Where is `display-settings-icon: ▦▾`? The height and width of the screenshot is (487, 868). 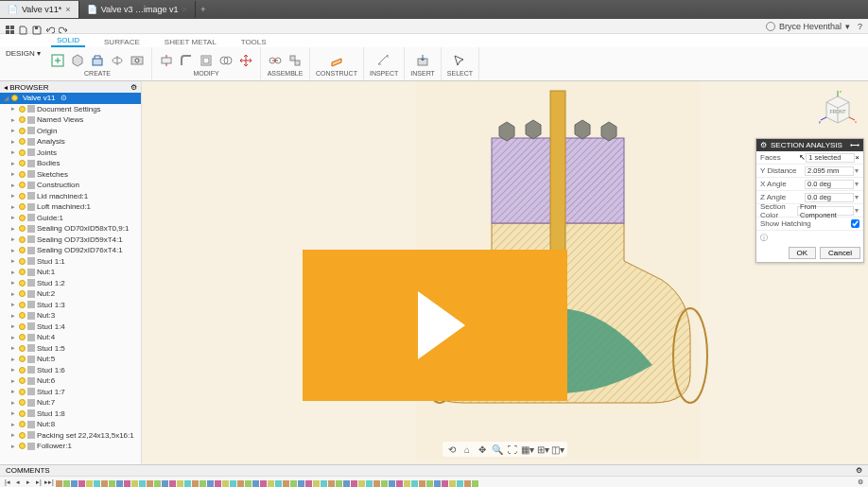
display-settings-icon: ▦▾ is located at coordinates (528, 449).